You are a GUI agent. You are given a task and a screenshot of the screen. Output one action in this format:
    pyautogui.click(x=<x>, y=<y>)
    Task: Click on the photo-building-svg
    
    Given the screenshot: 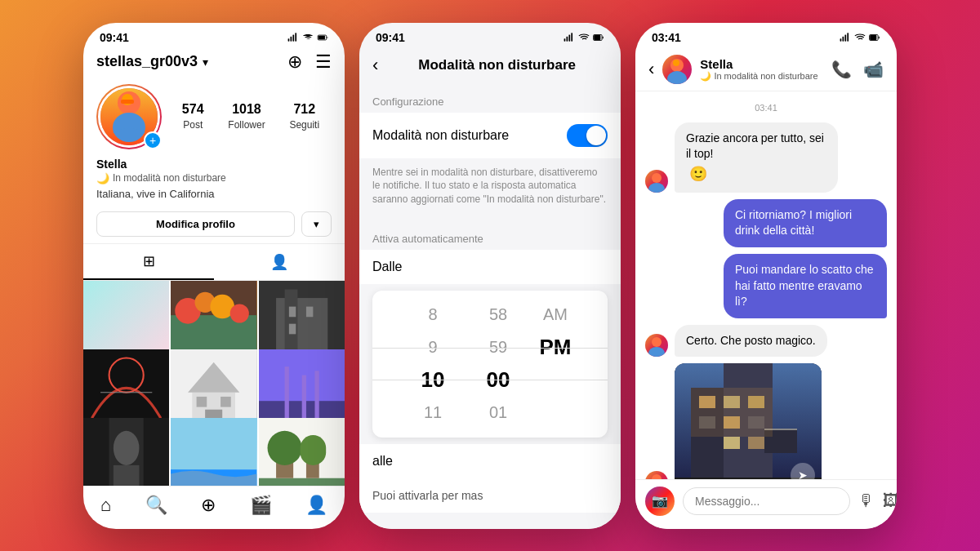 What is the action you would take?
    pyautogui.click(x=748, y=421)
    